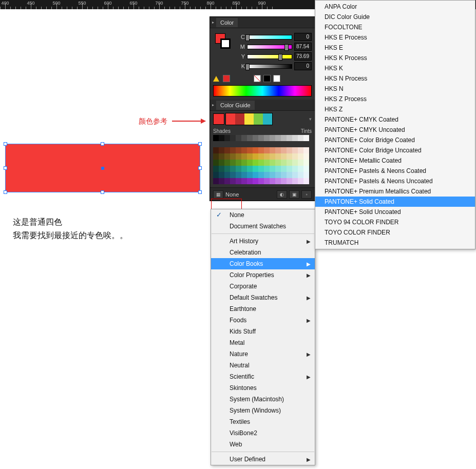 The width and height of the screenshot is (476, 469). What do you see at coordinates (5, 144) in the screenshot?
I see `resize-handle-nw` at bounding box center [5, 144].